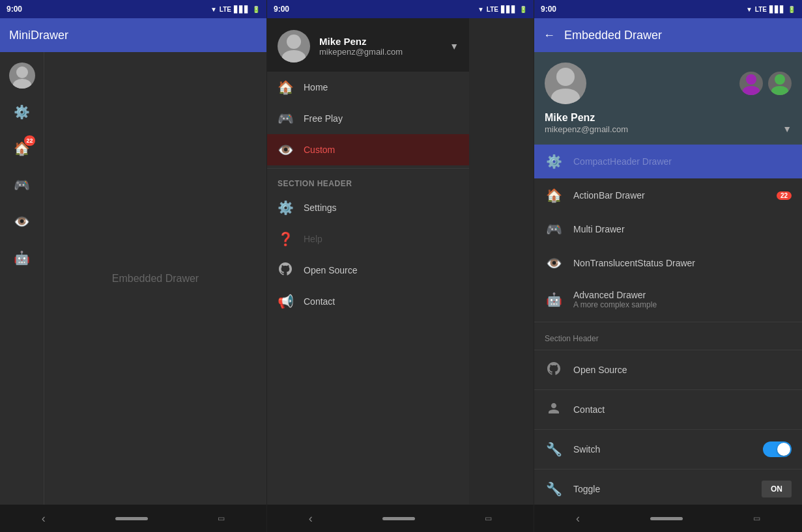 This screenshot has width=802, height=532. I want to click on battery-icon: 🔋, so click(256, 9).